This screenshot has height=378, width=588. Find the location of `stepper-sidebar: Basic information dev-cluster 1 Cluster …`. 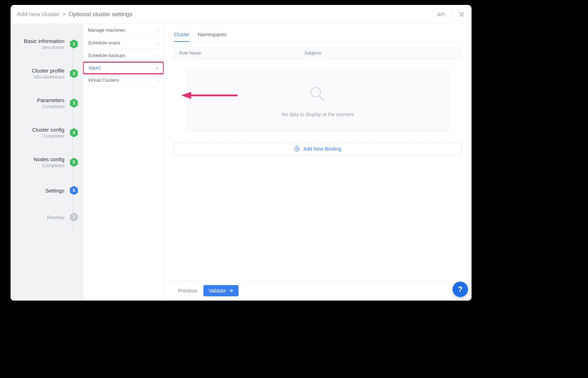

stepper-sidebar: Basic information dev-cluster 1 Cluster … is located at coordinates (47, 162).